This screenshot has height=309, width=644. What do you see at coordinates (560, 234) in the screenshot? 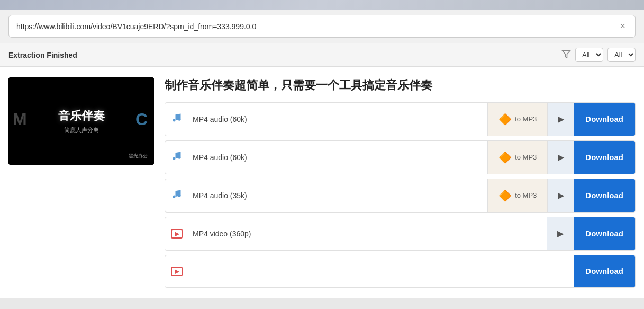
I see `play-button-4: ▶` at bounding box center [560, 234].